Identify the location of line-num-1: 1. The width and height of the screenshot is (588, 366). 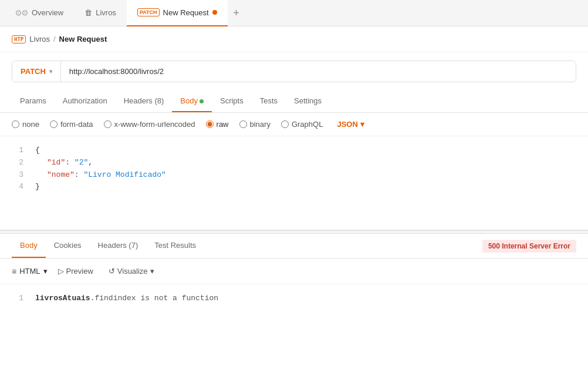
(18, 150).